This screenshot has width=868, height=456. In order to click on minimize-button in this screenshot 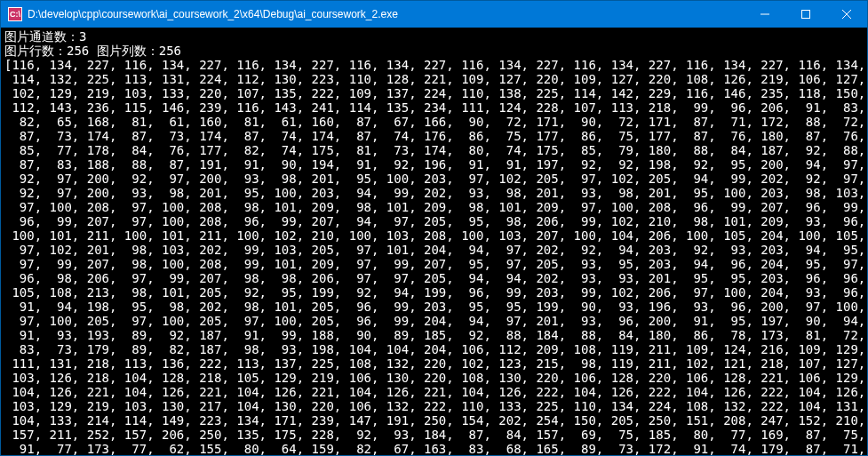, I will do `click(765, 14)`.